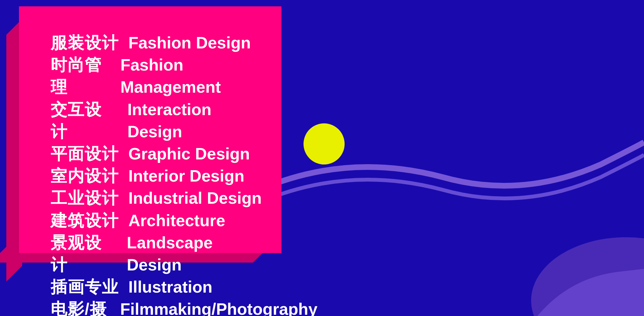 The image size is (644, 316). I want to click on list-item: 服装设计Fashion Design, so click(160, 43).